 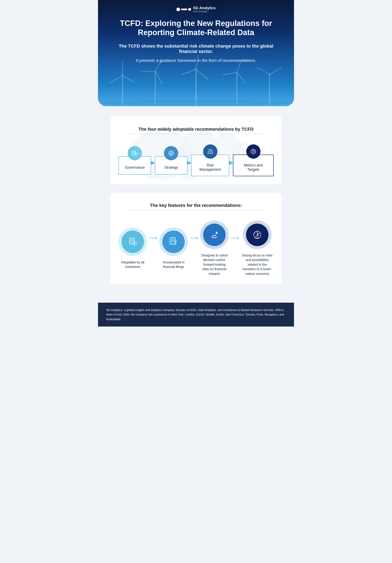 What do you see at coordinates (196, 9) in the screenshot?
I see `logo-area: SG Analytics Life's Possible` at bounding box center [196, 9].